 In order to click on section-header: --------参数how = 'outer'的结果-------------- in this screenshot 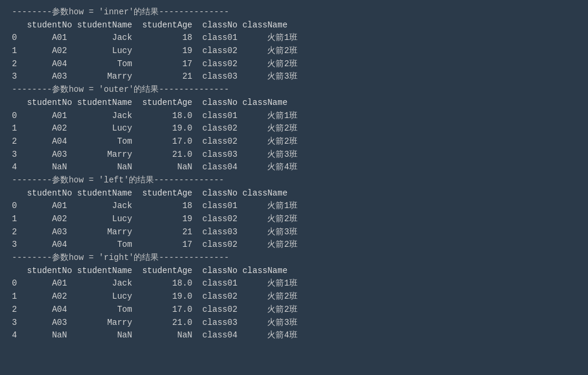, I will do `click(120, 89)`.